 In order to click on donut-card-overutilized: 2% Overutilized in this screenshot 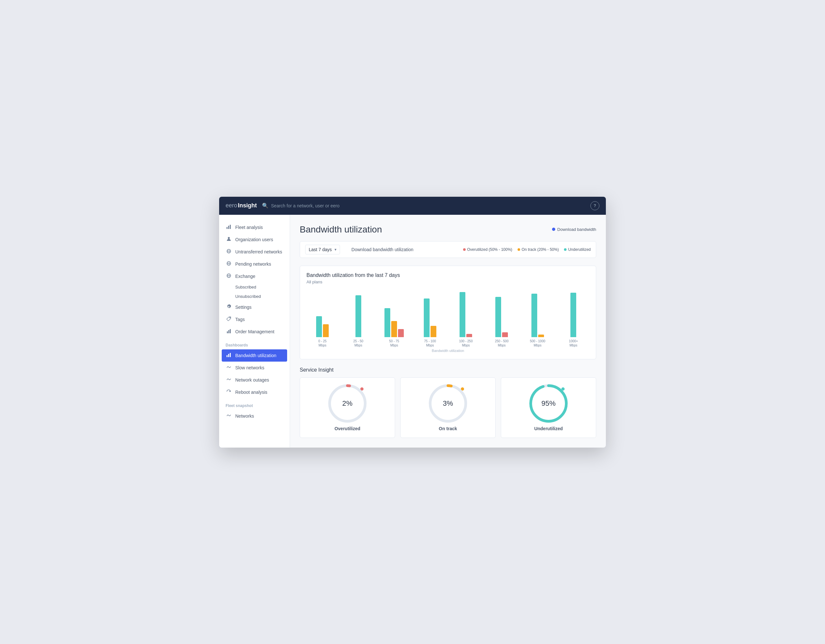, I will do `click(348, 408)`.